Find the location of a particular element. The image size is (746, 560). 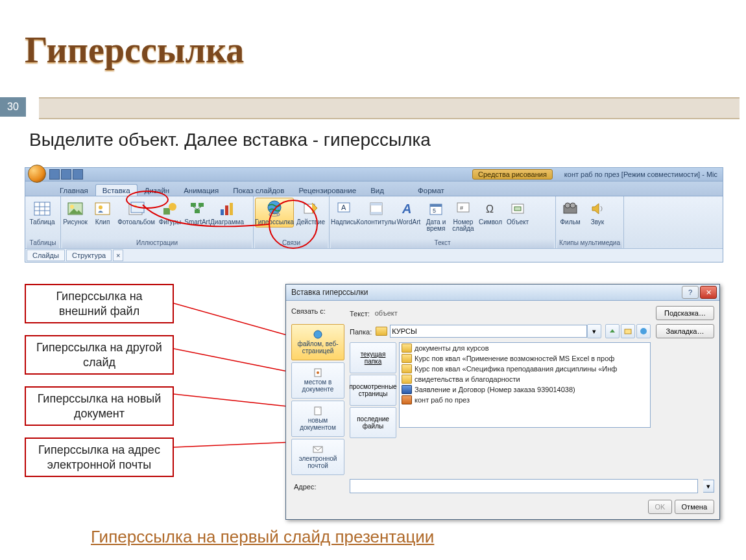

label-new-document: Гиперссылка на новый документ is located at coordinates (99, 406).